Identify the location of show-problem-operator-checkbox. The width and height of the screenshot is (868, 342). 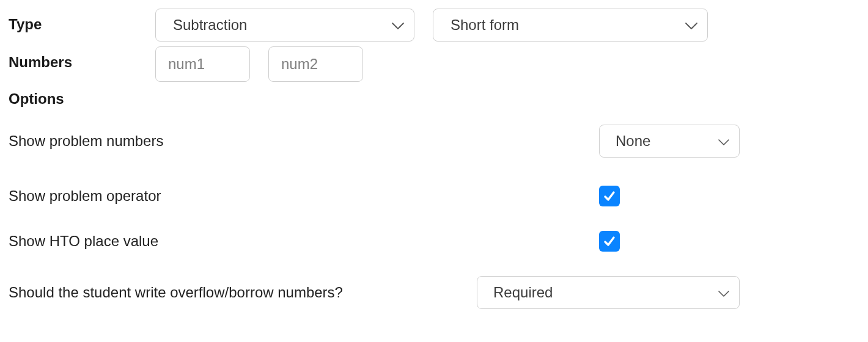
(609, 196).